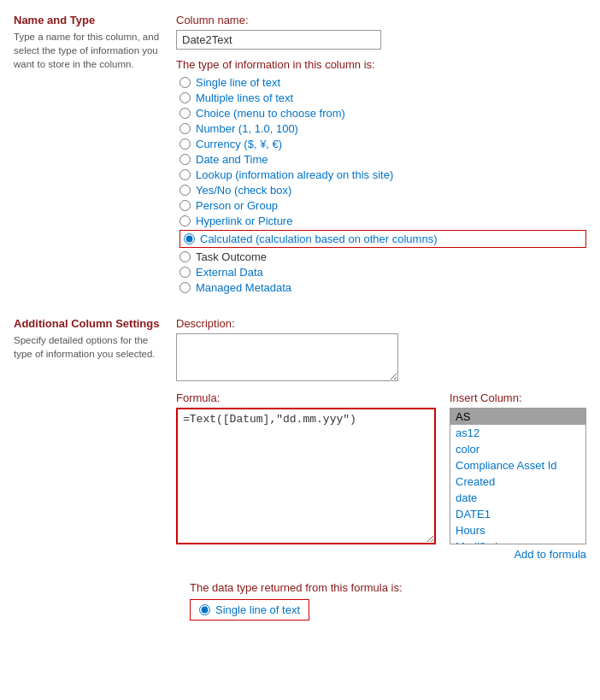  Describe the element at coordinates (383, 287) in the screenshot. I see `radio-managed-metadata: Managed Metadata` at that location.